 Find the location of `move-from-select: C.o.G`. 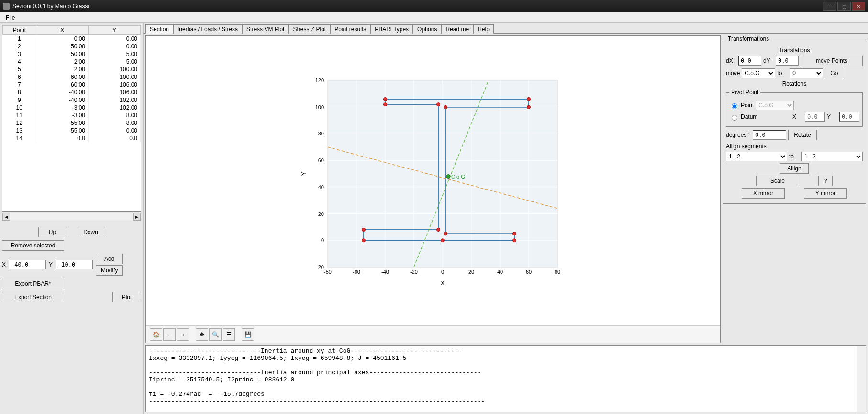

move-from-select: C.o.G is located at coordinates (758, 73).